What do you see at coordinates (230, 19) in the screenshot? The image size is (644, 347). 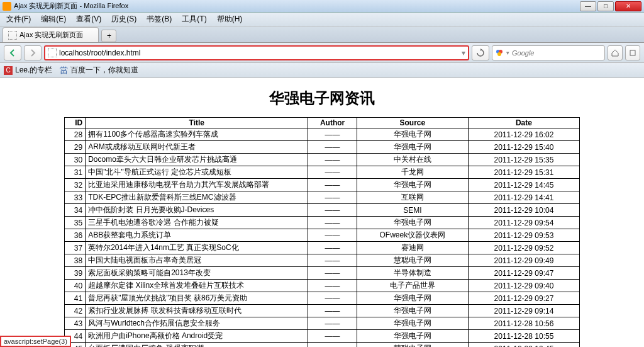 I see `menu-help: 帮助(H)` at bounding box center [230, 19].